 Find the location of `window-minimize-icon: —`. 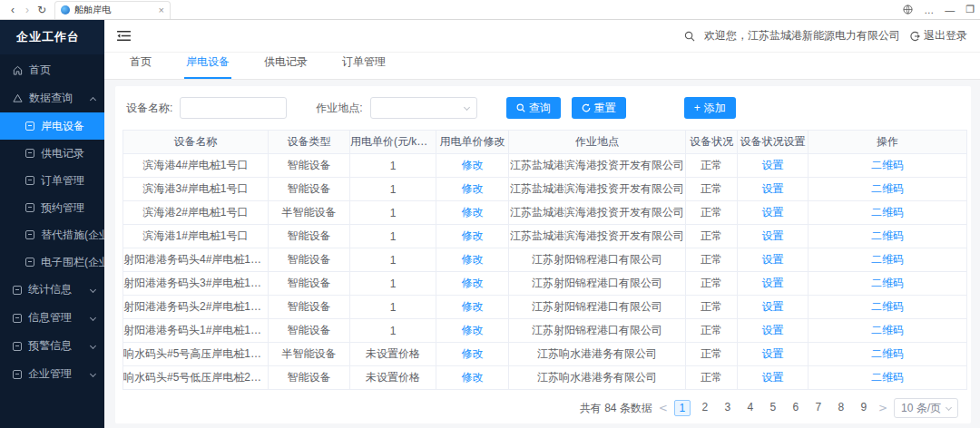

window-minimize-icon: — is located at coordinates (949, 10).